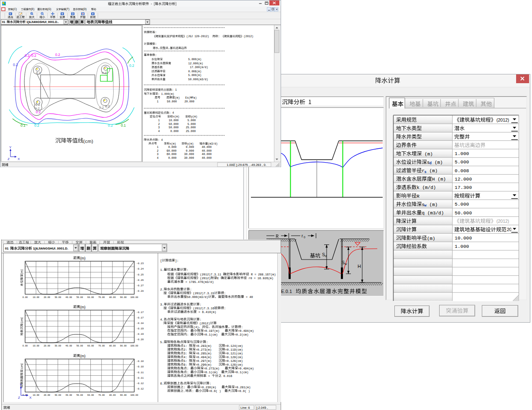 Image resolution: width=532 pixels, height=410 pixels. What do you see at coordinates (58, 298) in the screenshot?
I see `svg-text: 30.00` at bounding box center [58, 298].